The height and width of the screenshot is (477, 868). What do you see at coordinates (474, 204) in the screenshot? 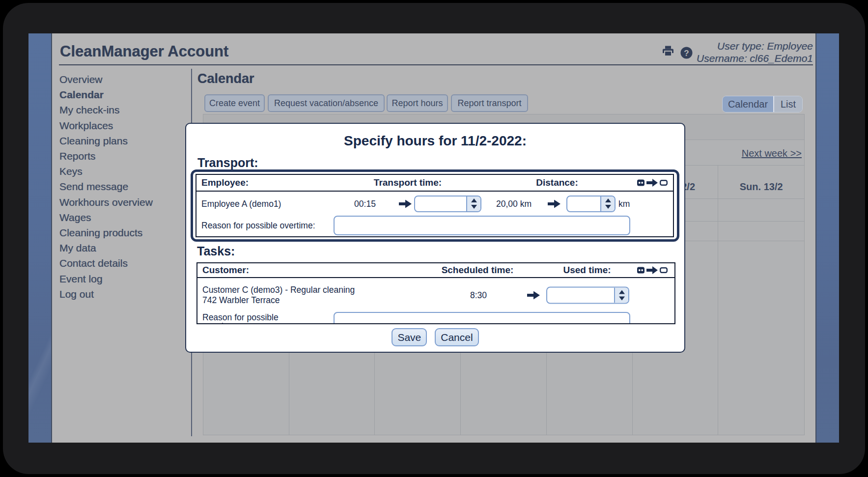
I see `transport-time-stepper` at bounding box center [474, 204].